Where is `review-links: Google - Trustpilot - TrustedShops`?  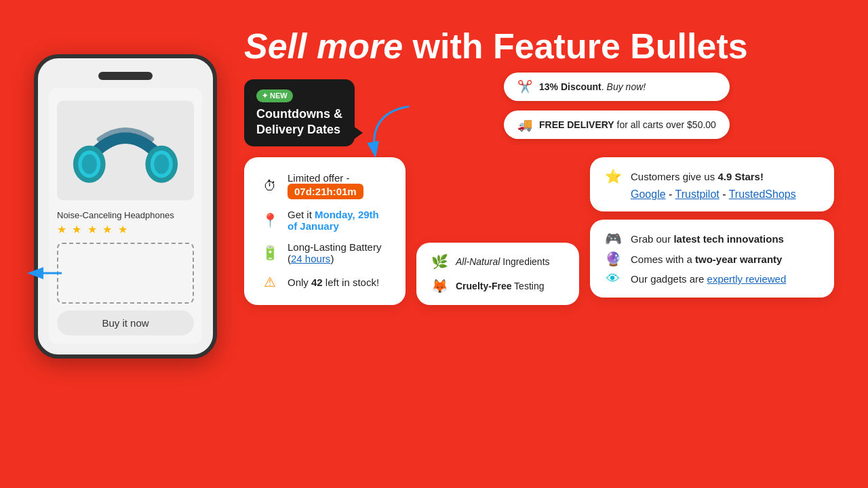
review-links: Google - Trustpilot - TrustedShops is located at coordinates (712, 195).